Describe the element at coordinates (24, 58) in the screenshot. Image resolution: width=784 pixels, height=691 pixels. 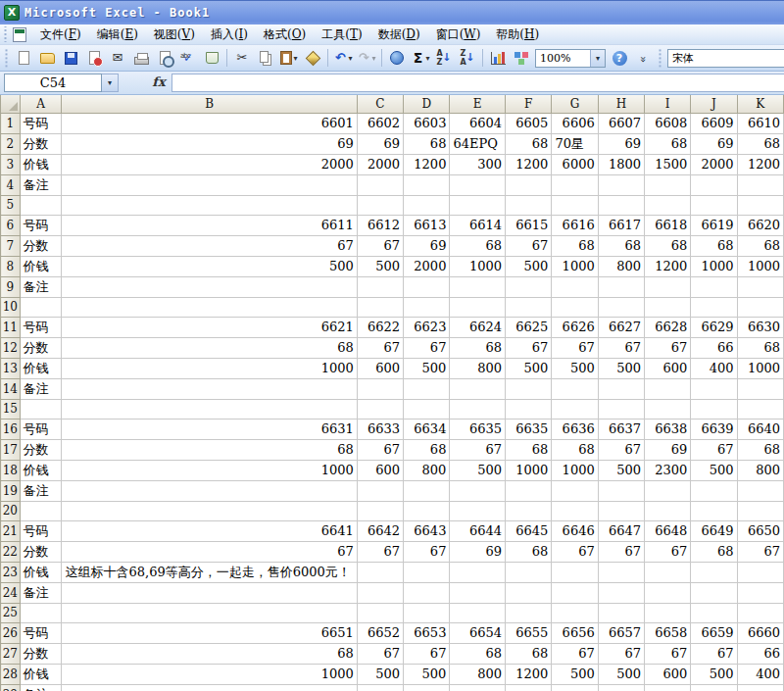
I see `new-document-button` at that location.